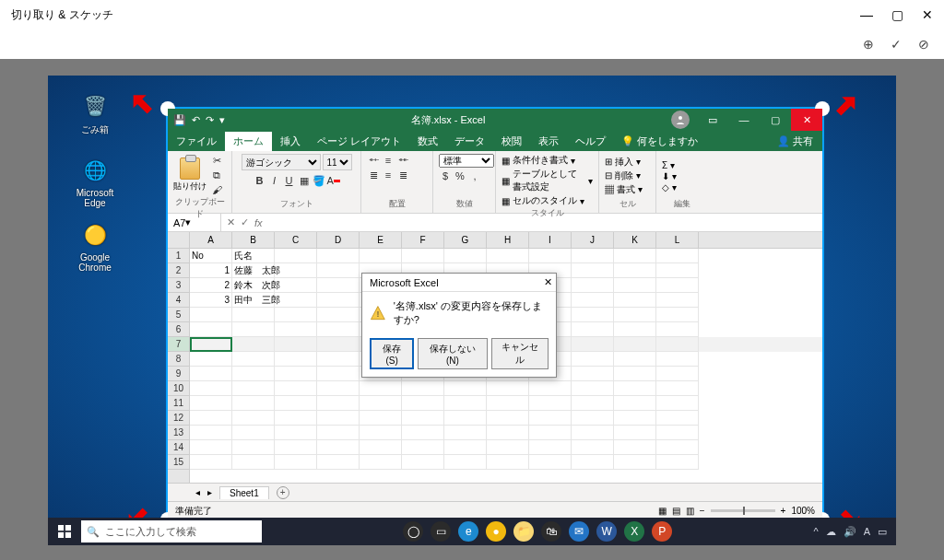  I want to click on cell: No, so click(211, 256).